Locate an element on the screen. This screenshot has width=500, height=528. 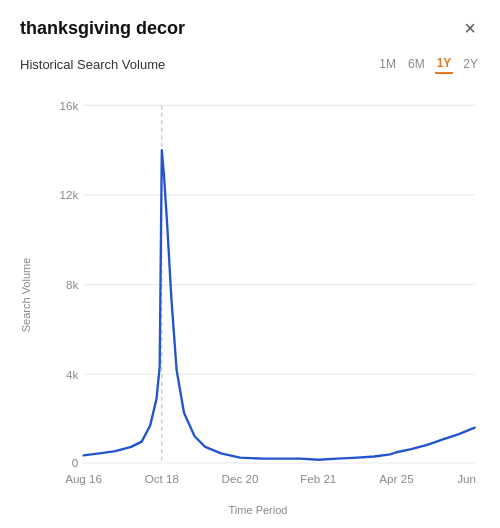
chart-subtitle: Historical Search Volume is located at coordinates (92, 64).